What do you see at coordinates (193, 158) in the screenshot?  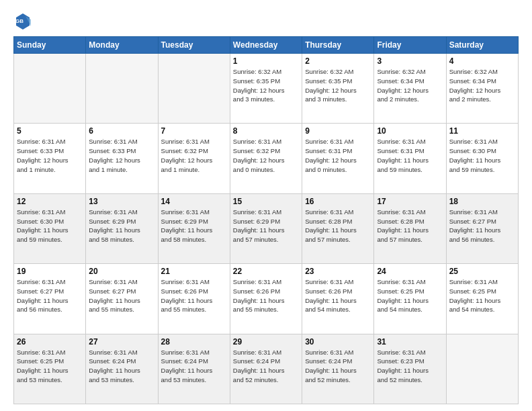 I see `calendar-cell: 7Sunrise: 6:31 AM Sunset: 6:32 PM Daylig…` at bounding box center [193, 158].